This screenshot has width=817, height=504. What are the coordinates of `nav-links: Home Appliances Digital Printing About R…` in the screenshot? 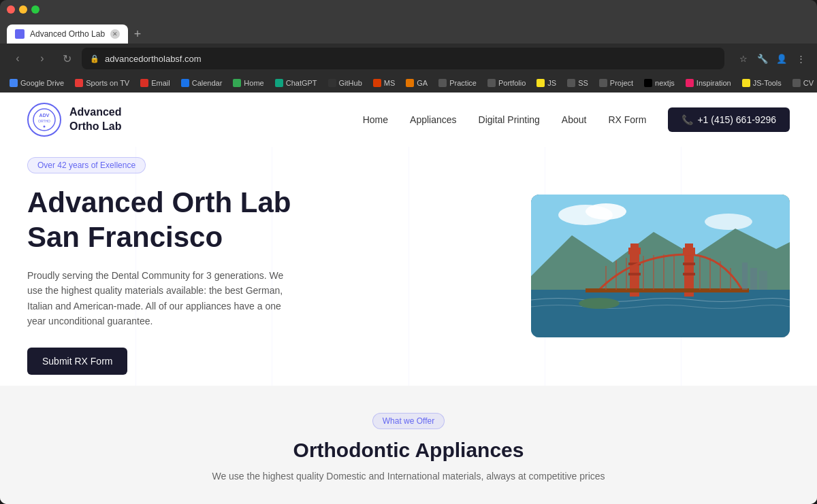 It's located at (505, 120).